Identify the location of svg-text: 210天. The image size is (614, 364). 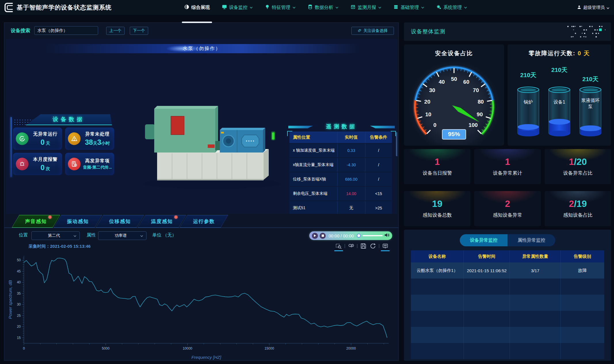
(559, 70).